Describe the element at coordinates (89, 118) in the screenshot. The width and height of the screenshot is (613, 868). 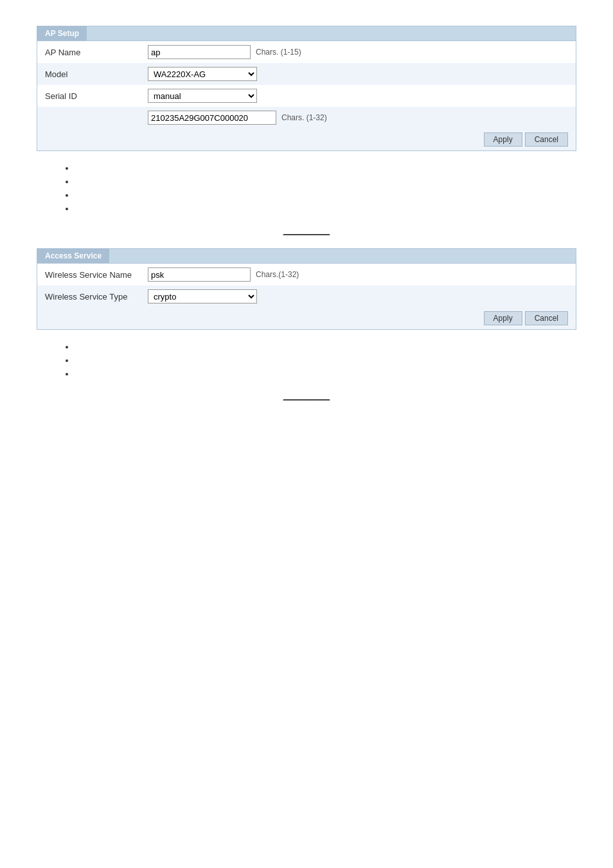
I see `serial-value-label-empty` at that location.